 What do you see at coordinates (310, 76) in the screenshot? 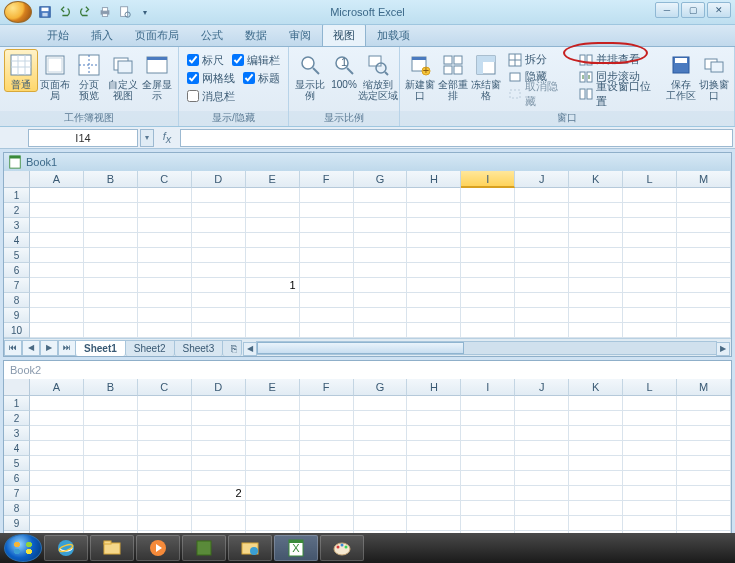
I see `zoom-button: 显示比例` at bounding box center [310, 76].